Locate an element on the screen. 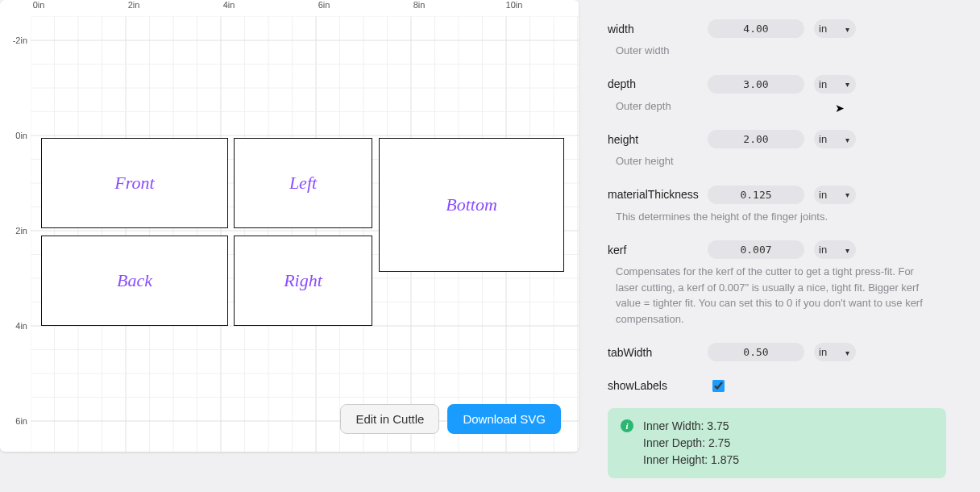  ruler-tick: 8in is located at coordinates (419, 5).